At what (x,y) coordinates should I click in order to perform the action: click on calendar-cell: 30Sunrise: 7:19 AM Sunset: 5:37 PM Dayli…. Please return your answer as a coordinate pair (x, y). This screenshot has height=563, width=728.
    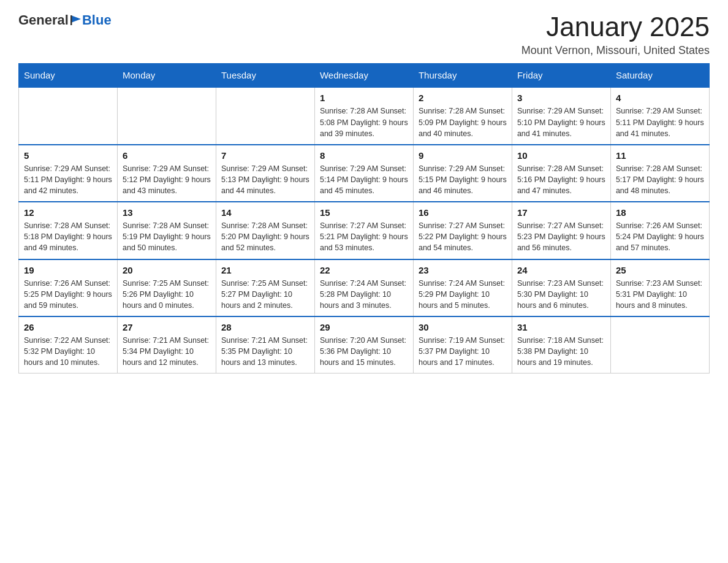
    Looking at the image, I should click on (462, 345).